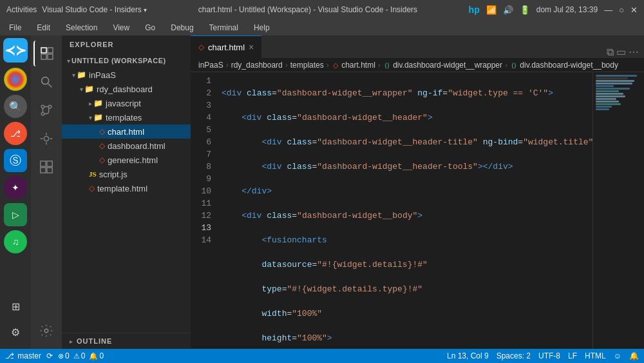 Image resolution: width=644 pixels, height=363 pixels. What do you see at coordinates (150, 28) in the screenshot?
I see `menu-go: Go` at bounding box center [150, 28].